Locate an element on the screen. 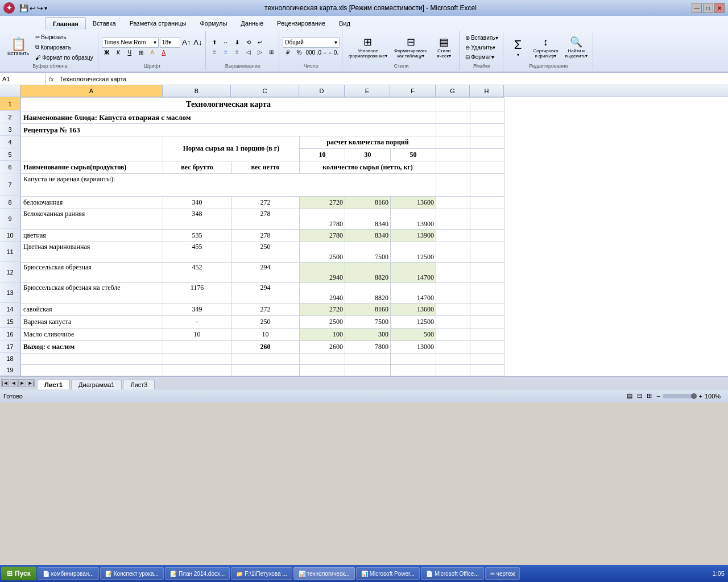  row-num-3: 3 is located at coordinates (10, 130).